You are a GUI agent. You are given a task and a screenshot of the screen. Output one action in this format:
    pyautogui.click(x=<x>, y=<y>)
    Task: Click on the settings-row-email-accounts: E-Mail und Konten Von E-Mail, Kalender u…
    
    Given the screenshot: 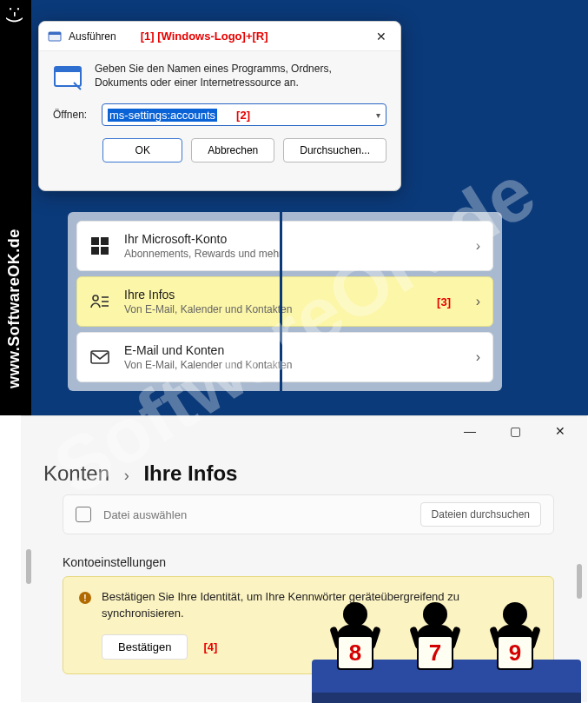 What is the action you would take?
    pyautogui.click(x=285, y=357)
    